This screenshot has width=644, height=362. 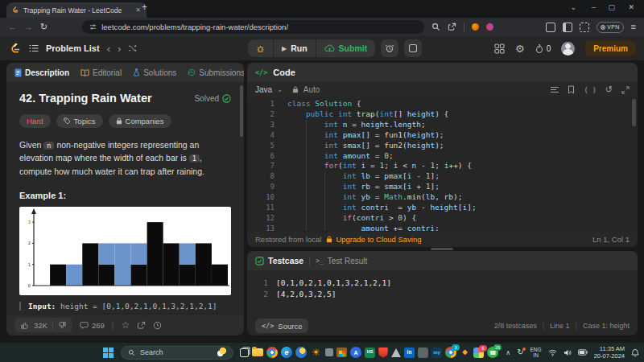 What do you see at coordinates (443, 114) in the screenshot?
I see `code-line: 2 public int trap(int[] height) {` at bounding box center [443, 114].